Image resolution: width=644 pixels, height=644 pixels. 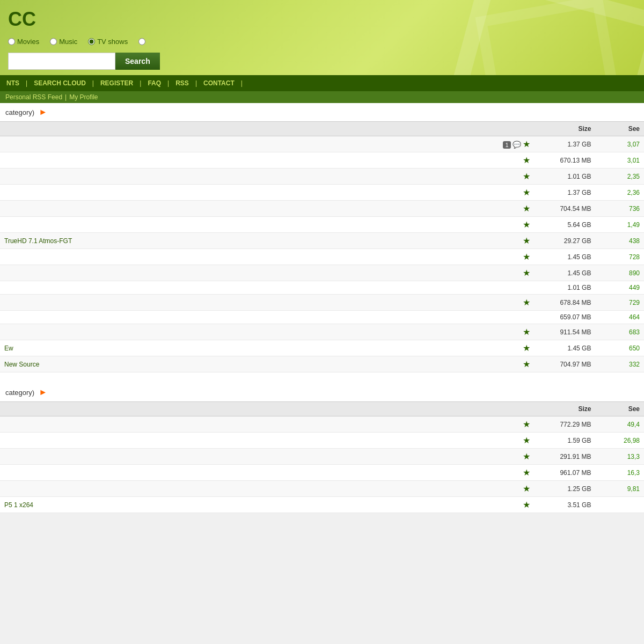 What do you see at coordinates (322, 318) in the screenshot?
I see `table-row: 659.07 MB464` at bounding box center [322, 318].